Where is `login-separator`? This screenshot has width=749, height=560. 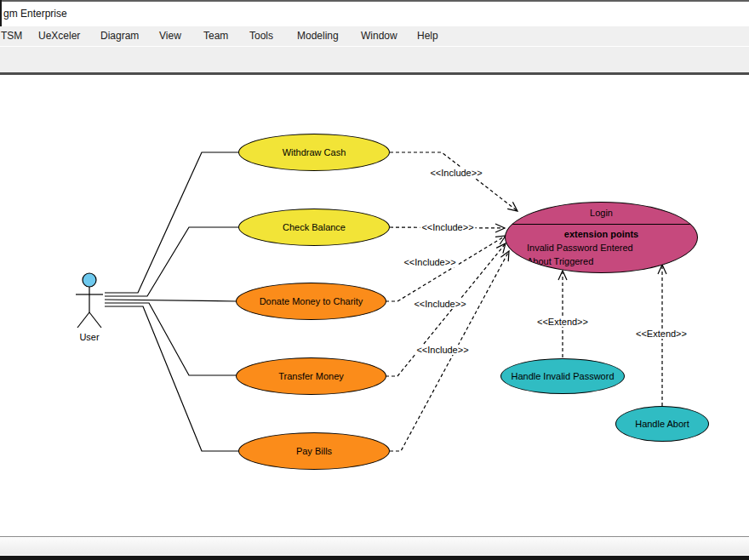 login-separator is located at coordinates (601, 225).